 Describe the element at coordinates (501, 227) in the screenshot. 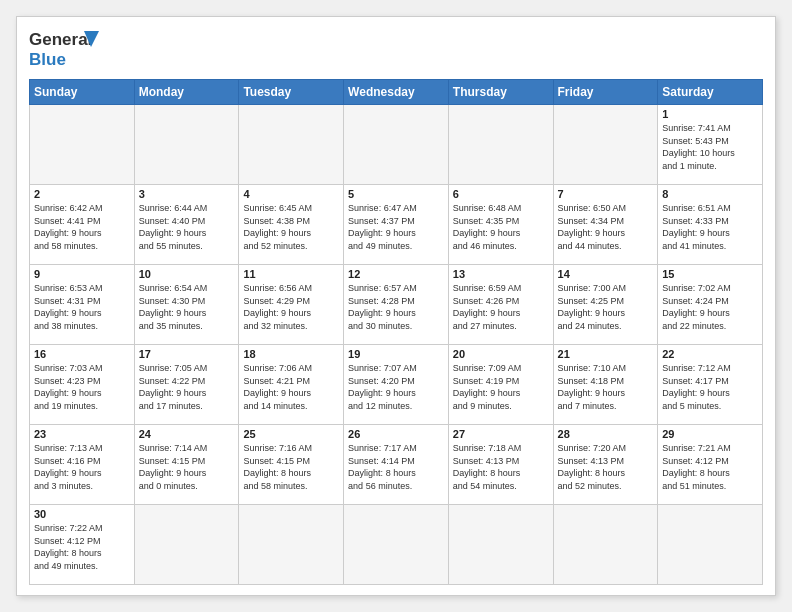

I see `day-info: Sunrise: 6:48 AM Sunset: 4:35 PM Dayligh…` at that location.